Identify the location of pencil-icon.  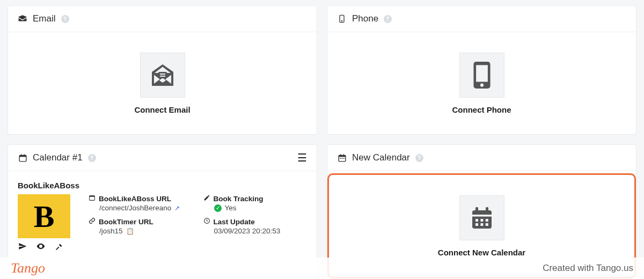
(207, 199).